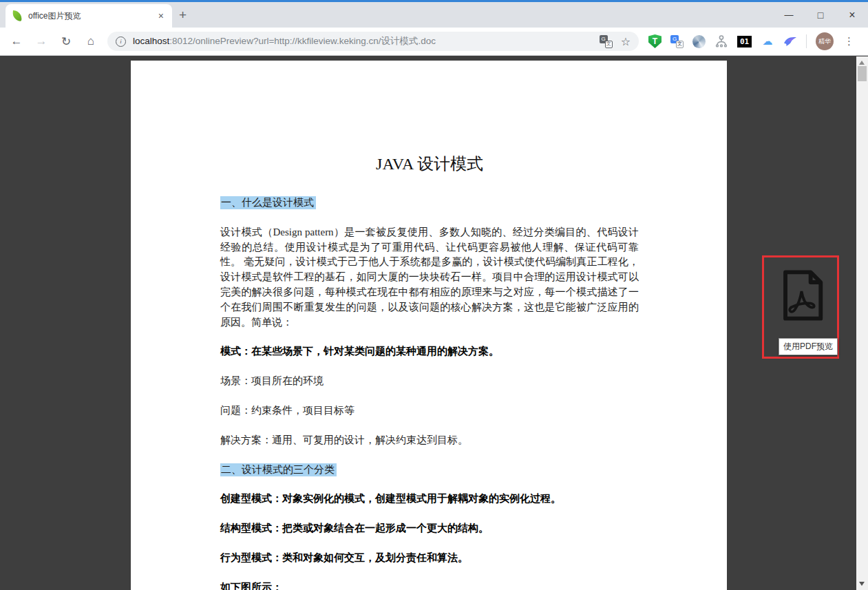 Image resolution: width=868 pixels, height=590 pixels. What do you see at coordinates (268, 202) in the screenshot?
I see `highlighted-heading: 一、什么是设计模式` at bounding box center [268, 202].